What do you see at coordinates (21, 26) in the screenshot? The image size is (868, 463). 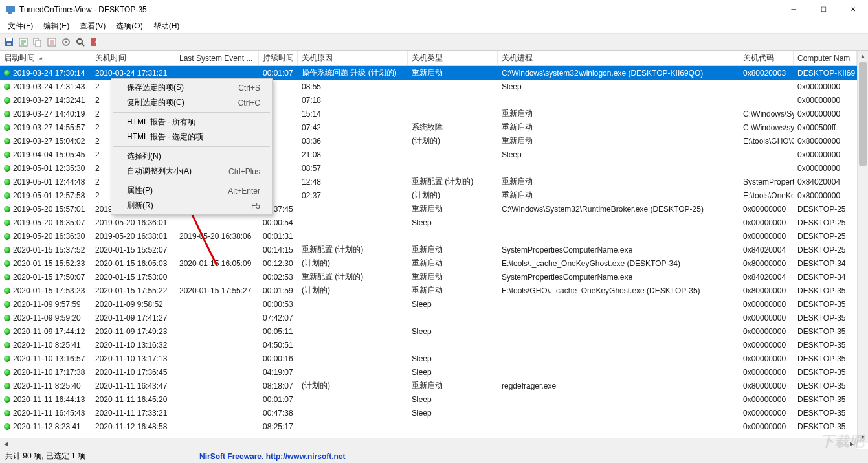 I see `menu-item: 文件(F)` at bounding box center [21, 26].